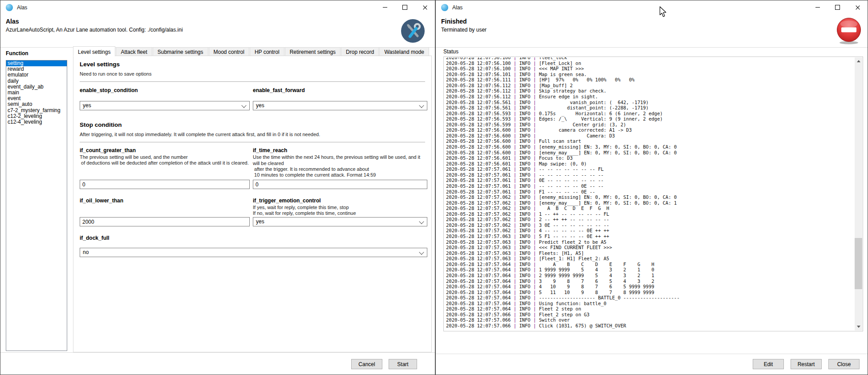 This screenshot has width=868, height=375. What do you see at coordinates (650, 80) in the screenshot?
I see `log-line: 2020-05-28 12:07:56.111 | INFO | [HP] 97…` at bounding box center [650, 80].